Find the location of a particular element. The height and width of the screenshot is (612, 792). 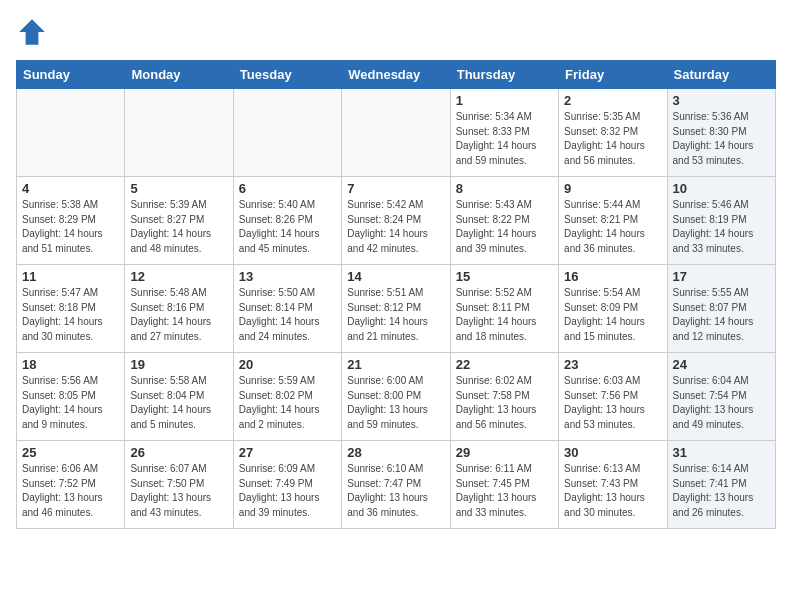

calendar-cell: 19Sunrise: 5:58 AM Sunset: 8:04 PM Dayli… is located at coordinates (179, 397).